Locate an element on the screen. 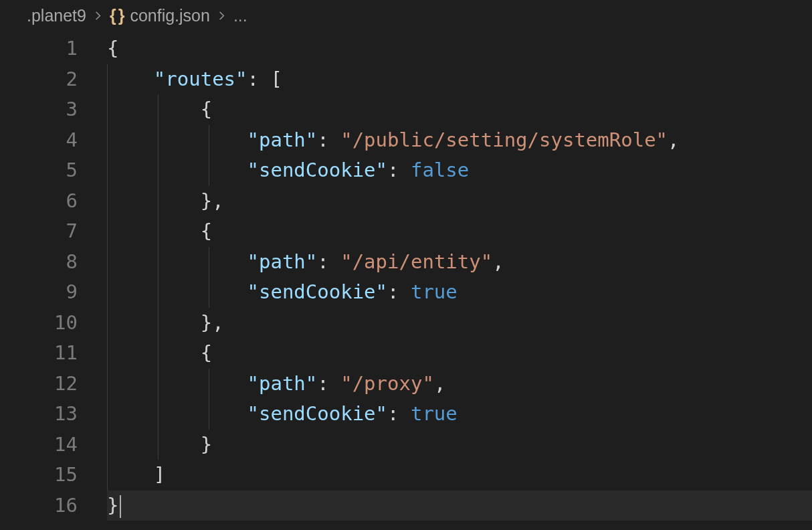 The width and height of the screenshot is (812, 530). token-string: "/proxy" is located at coordinates (387, 383).